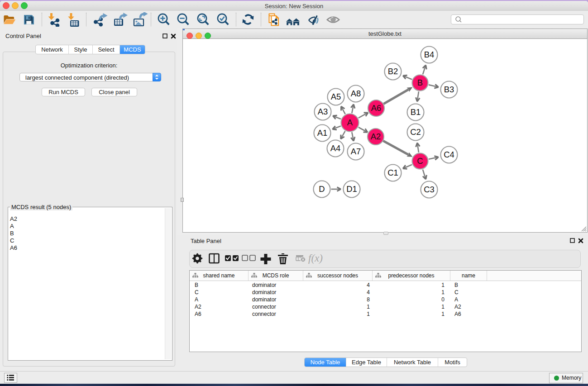 This screenshot has width=588, height=386. Describe the element at coordinates (321, 189) in the screenshot. I see `svg-text: D` at that location.